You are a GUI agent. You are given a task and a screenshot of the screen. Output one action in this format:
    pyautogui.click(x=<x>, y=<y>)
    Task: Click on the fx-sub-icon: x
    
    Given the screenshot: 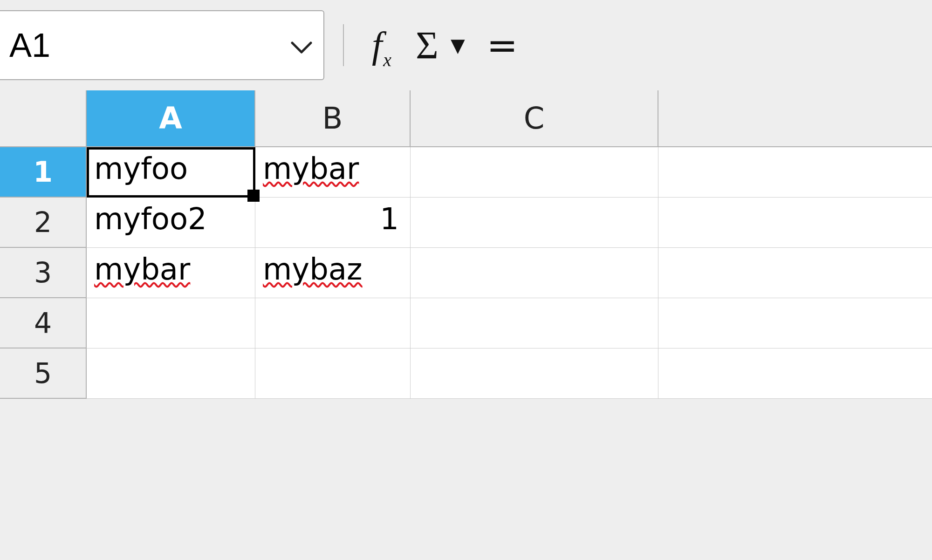 What is the action you would take?
    pyautogui.click(x=387, y=60)
    